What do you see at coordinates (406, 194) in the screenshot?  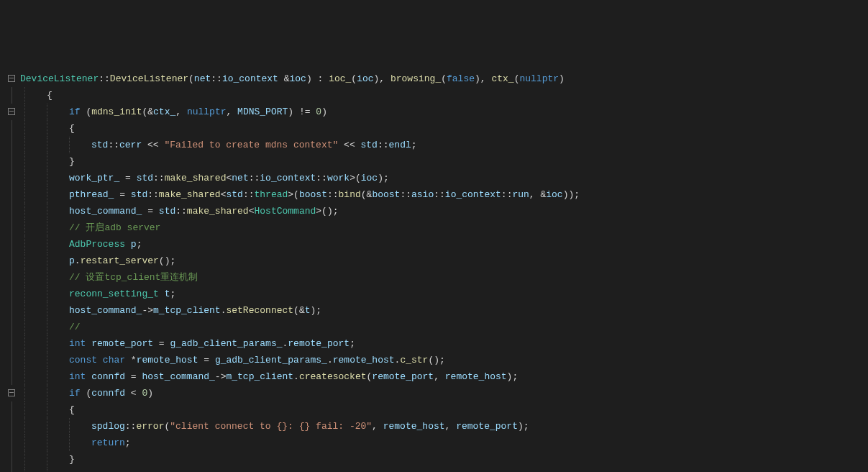 I see `token: ::` at bounding box center [406, 194].